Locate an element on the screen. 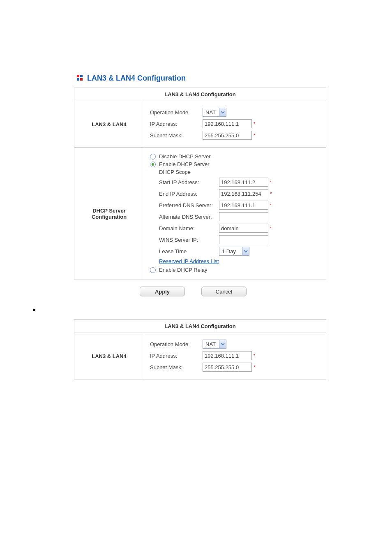 The height and width of the screenshot is (555, 392). end-ip-input is located at coordinates (244, 194).